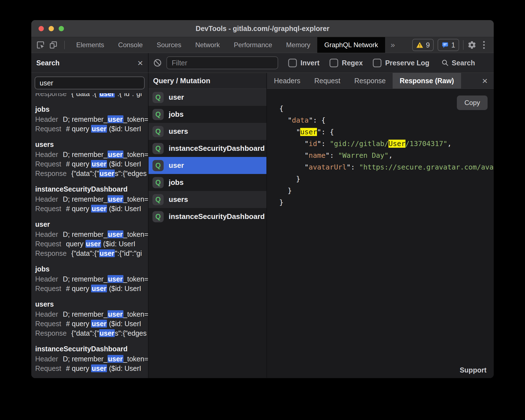 This screenshot has width=525, height=420. What do you see at coordinates (50, 45) in the screenshot?
I see `devtools-toolbar-icons` at bounding box center [50, 45].